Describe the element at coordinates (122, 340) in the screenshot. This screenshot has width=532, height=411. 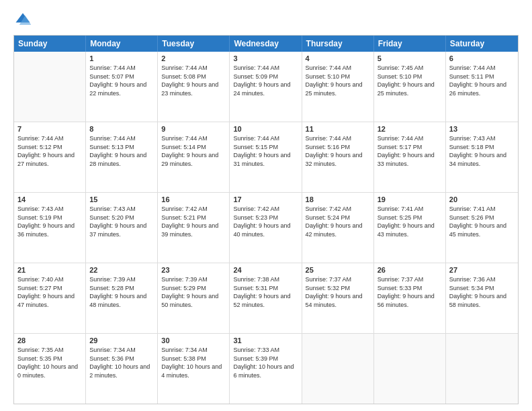
I see `day-number: 29` at that location.